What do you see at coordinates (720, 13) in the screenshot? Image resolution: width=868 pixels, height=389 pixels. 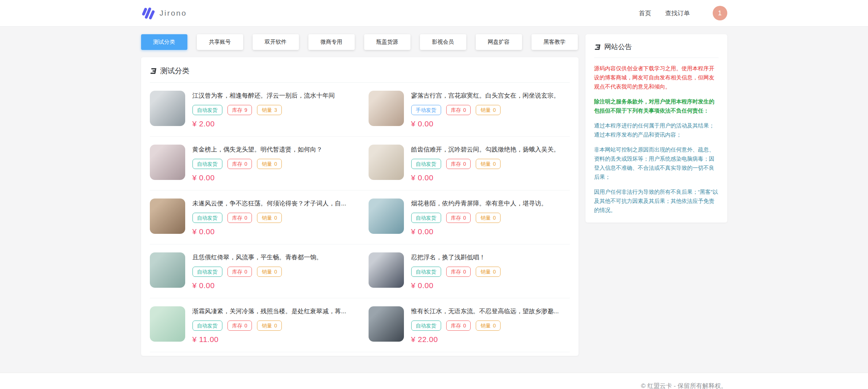 I see `user-avatar: 1` at bounding box center [720, 13].